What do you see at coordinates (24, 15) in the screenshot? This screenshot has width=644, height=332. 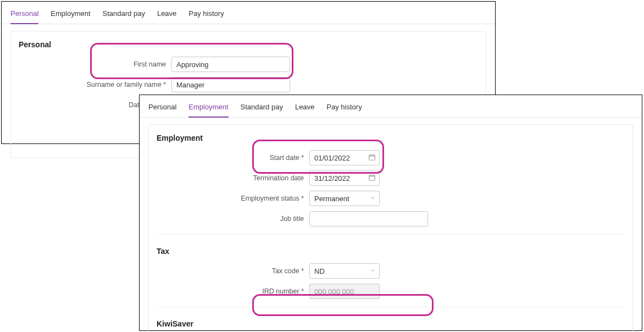 I see `tab-personal: Personal` at bounding box center [24, 15].